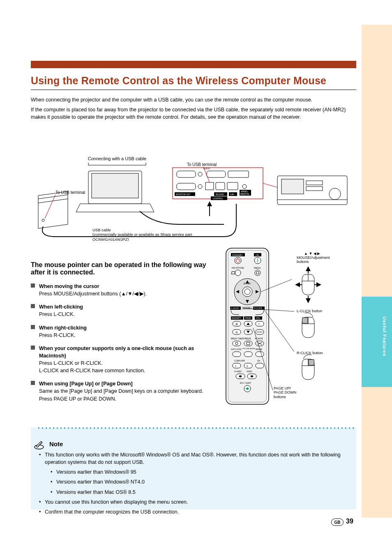  I want to click on svg-text: BREAK TIMER, so click(238, 339).